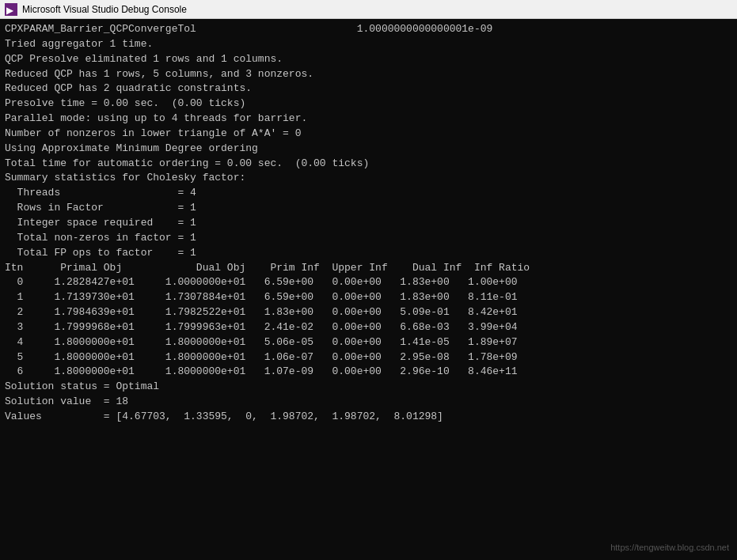  I want to click on console-line: Reduced QCP has 1 rows, 5 columns, and 3…, so click(369, 74).